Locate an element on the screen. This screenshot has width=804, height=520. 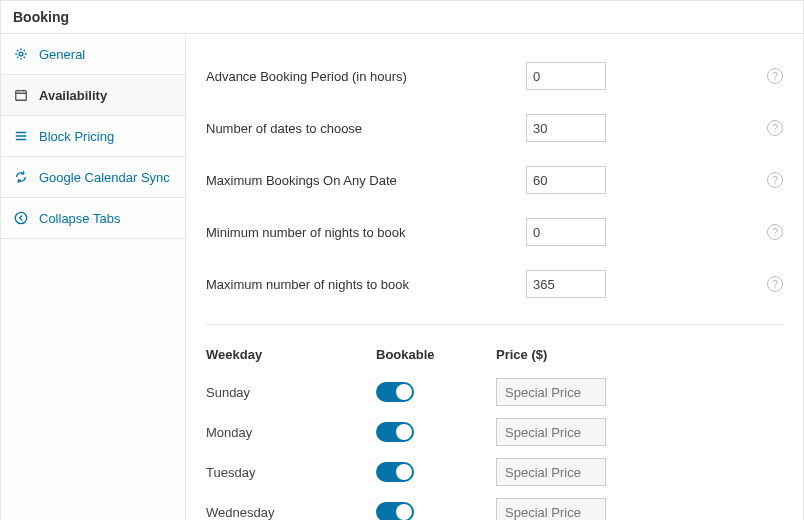
weekday-row-monday: Monday is located at coordinates (494, 432).